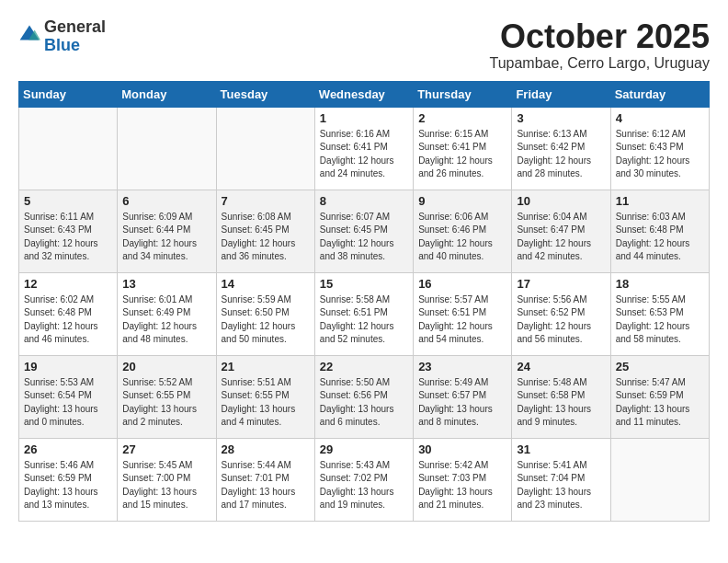  I want to click on day-info: Sunrise: 5:45 AM Sunset: 7:00 PM Dayligh…, so click(166, 486).